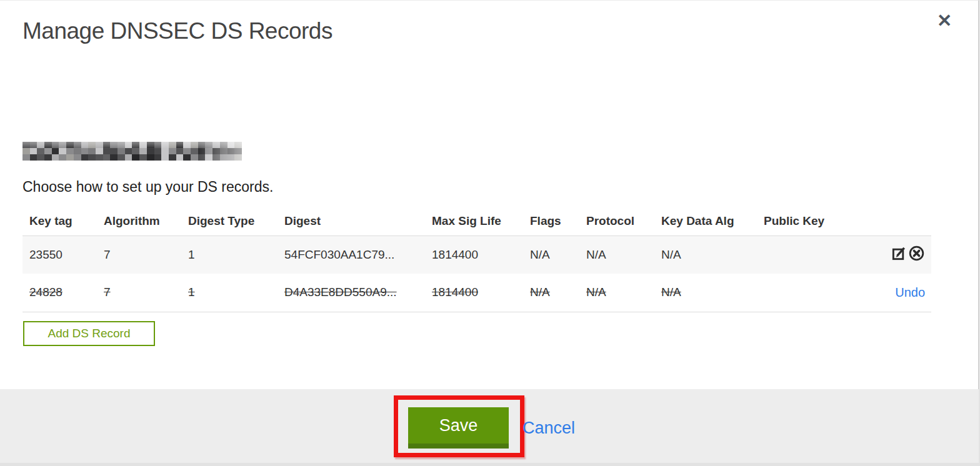 This screenshot has width=980, height=466. Describe the element at coordinates (916, 255) in the screenshot. I see `delete-icon` at that location.